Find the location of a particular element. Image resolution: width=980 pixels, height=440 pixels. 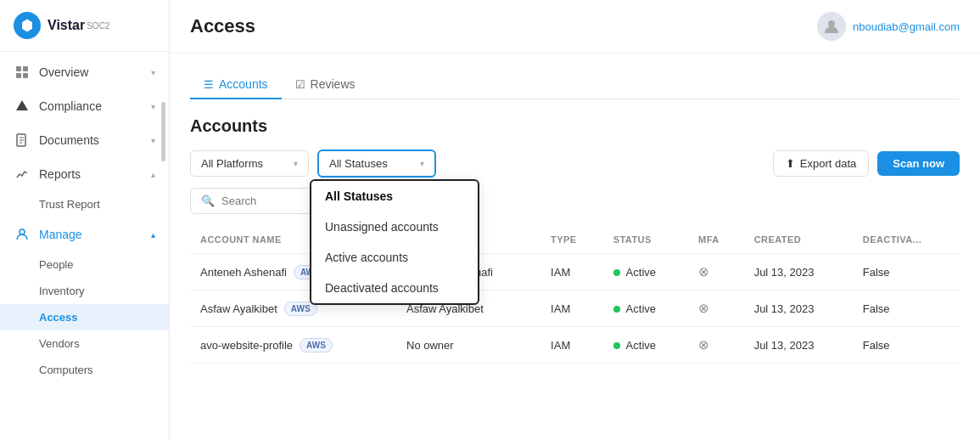

sidebar-item-documents: Documents ▾ is located at coordinates (85, 140).